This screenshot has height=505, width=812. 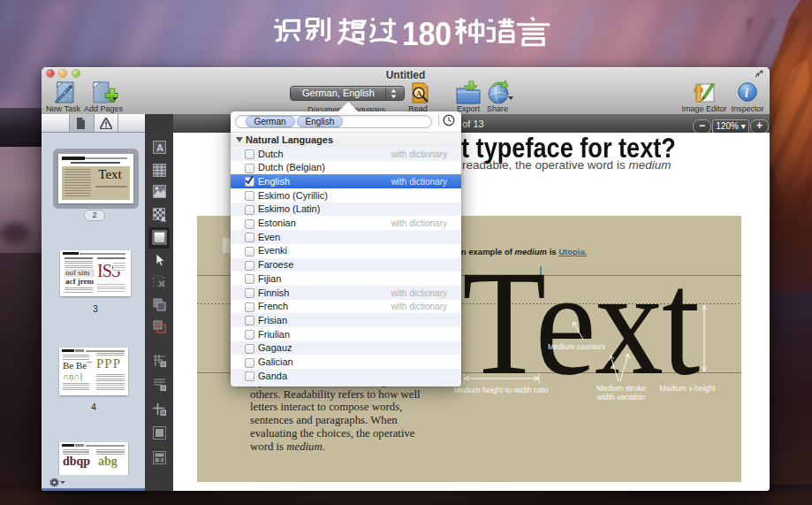 I want to click on svg-text: 180, so click(x=427, y=34).